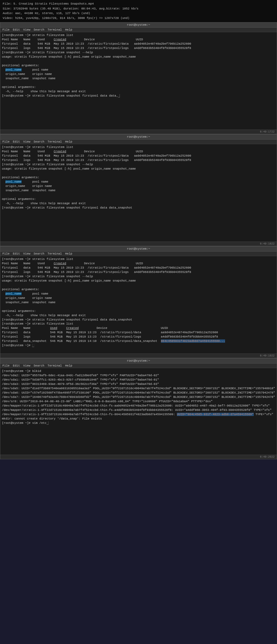 Image resolution: width=277 pixels, height=644 pixels. I want to click on terminal-menu-4: File Edit View Search Terminal Help, so click(138, 366).